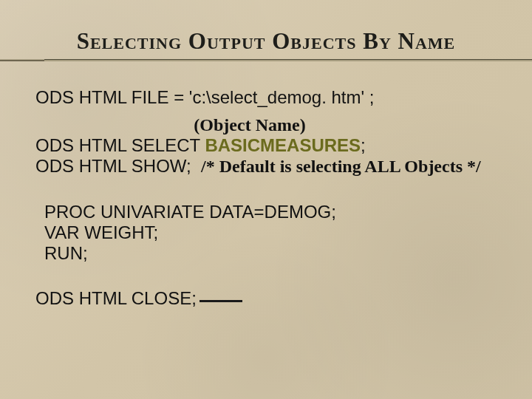 The image size is (532, 399). What do you see at coordinates (273, 299) in the screenshot?
I see `code-ods-close-line: ODS HTML CLOSE;` at bounding box center [273, 299].